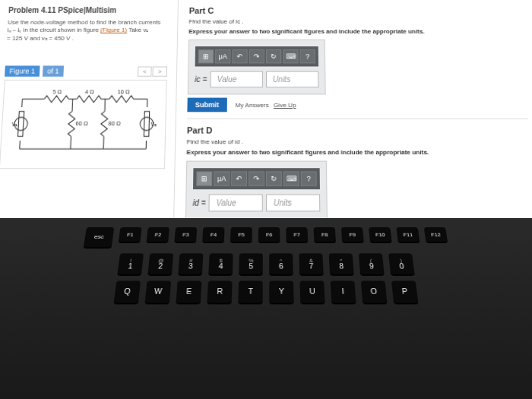 The width and height of the screenshot is (532, 399). Describe the element at coordinates (82, 123) in the screenshot. I see `svg-text: 60 Ω` at that location.